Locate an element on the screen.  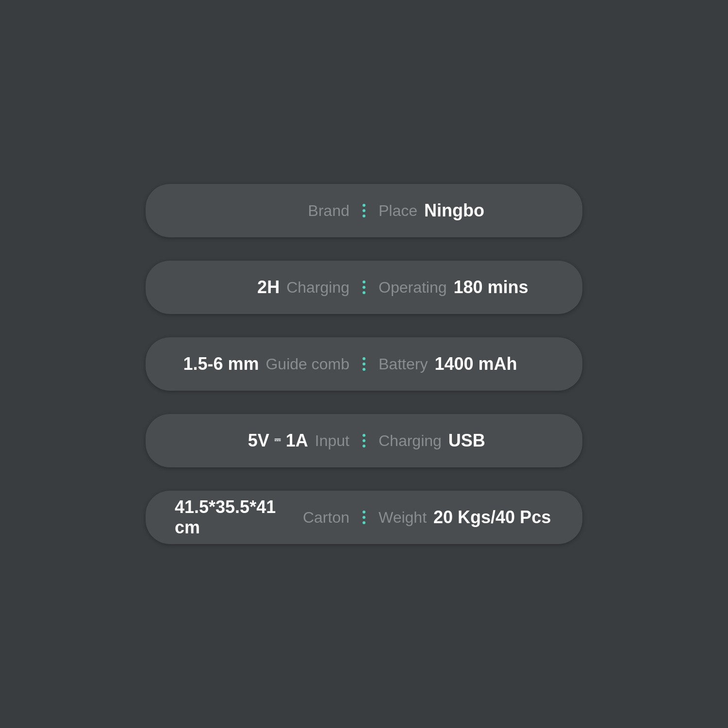
carton-size-value: 41.5*35.5*41 cm is located at coordinates (235, 517).